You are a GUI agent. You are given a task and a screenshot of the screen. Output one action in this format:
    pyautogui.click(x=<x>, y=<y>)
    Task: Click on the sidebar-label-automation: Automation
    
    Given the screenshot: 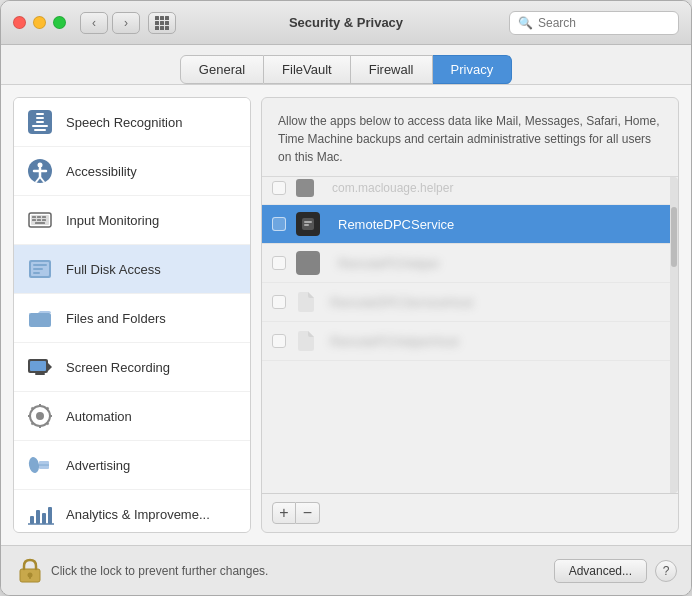 What is the action you would take?
    pyautogui.click(x=99, y=416)
    